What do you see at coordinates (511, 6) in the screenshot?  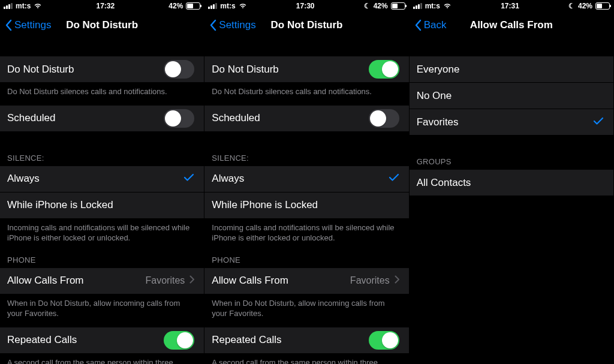 I see `statusbar: mt:s 17:31 ☾ 42%` at bounding box center [511, 6].